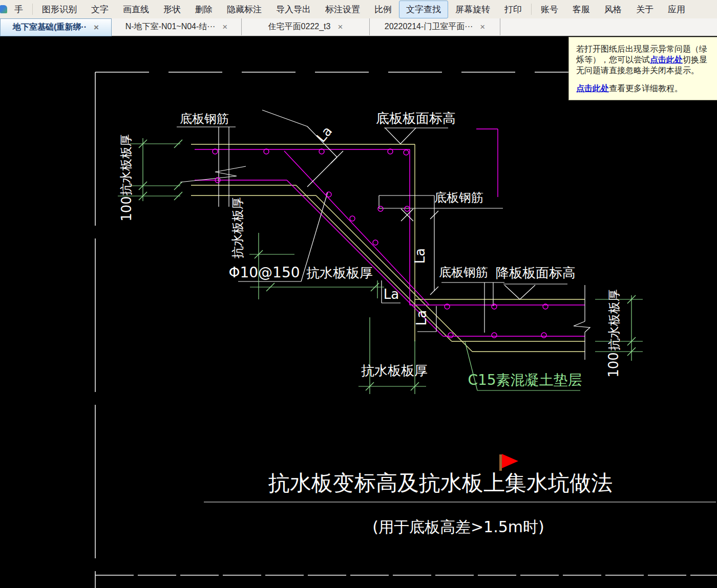 The height and width of the screenshot is (588, 717). What do you see at coordinates (264, 272) in the screenshot?
I see `cad-label: Φ10@150` at bounding box center [264, 272].